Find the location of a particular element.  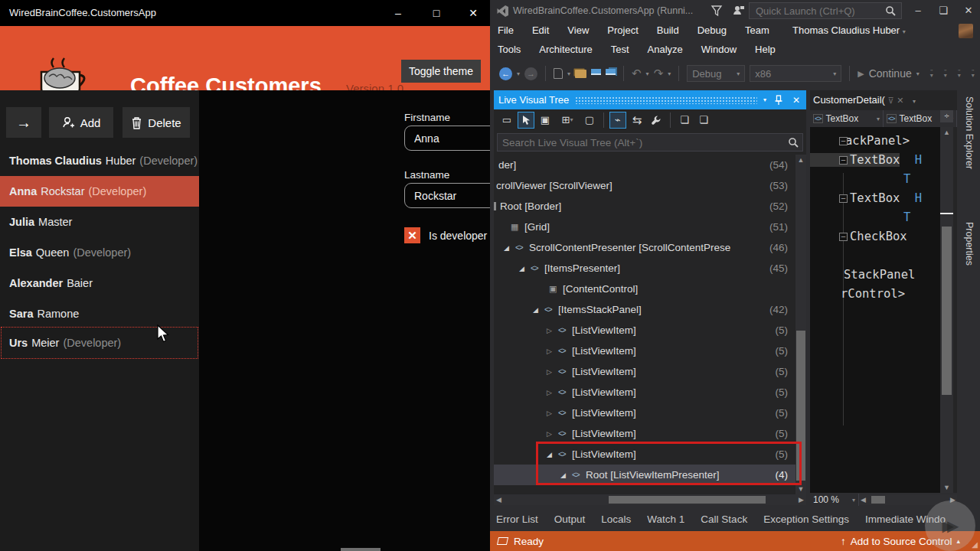

navigate-back-icon: ← is located at coordinates (505, 73).